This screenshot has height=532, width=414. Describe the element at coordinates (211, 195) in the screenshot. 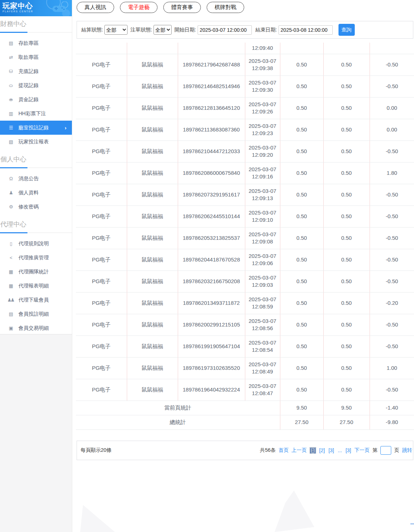

I see `order-number-cell: 1897862073291951617` at that location.